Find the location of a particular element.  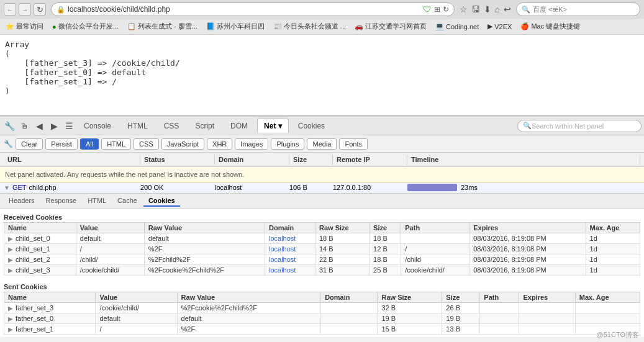

devtools-tabs-left: 🔧 🖱 ◀ ▶ ☰ Console HTML CSS Script DOM Ne… is located at coordinates (168, 125).